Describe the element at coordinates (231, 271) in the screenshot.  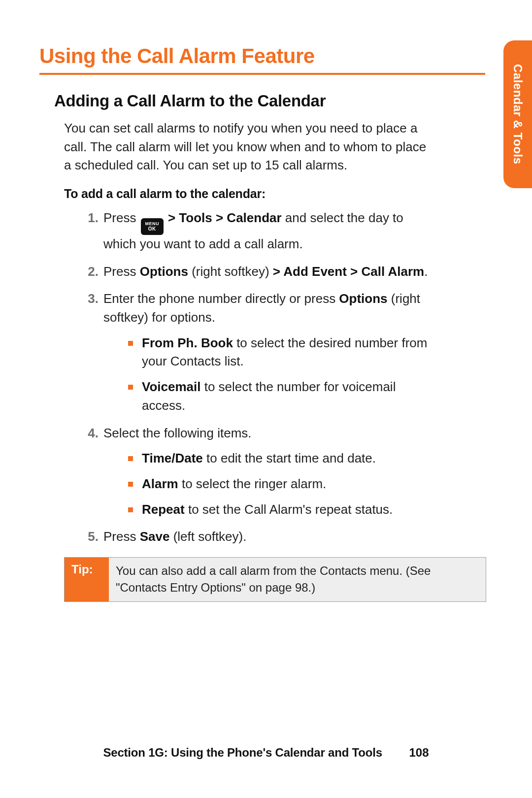
I see `step-text: (right softkey)` at that location.